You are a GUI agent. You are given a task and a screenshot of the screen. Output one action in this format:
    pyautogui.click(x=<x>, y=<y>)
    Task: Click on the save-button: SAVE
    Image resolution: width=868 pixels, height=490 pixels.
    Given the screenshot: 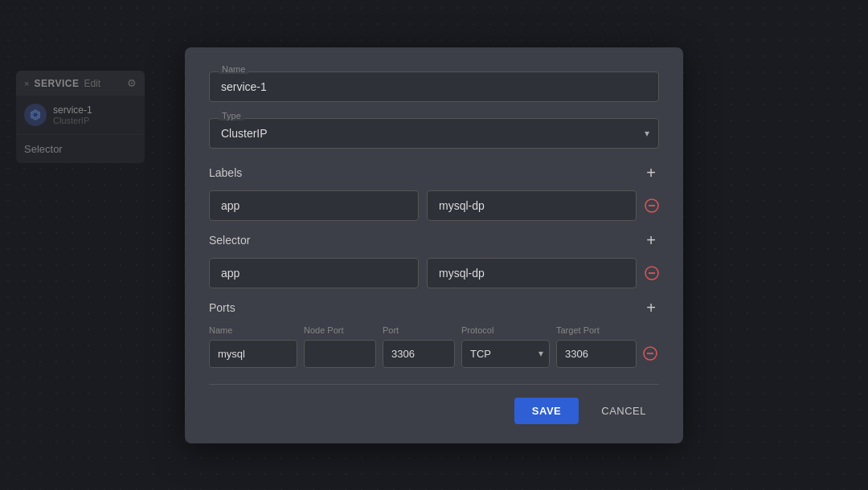 What is the action you would take?
    pyautogui.click(x=547, y=411)
    